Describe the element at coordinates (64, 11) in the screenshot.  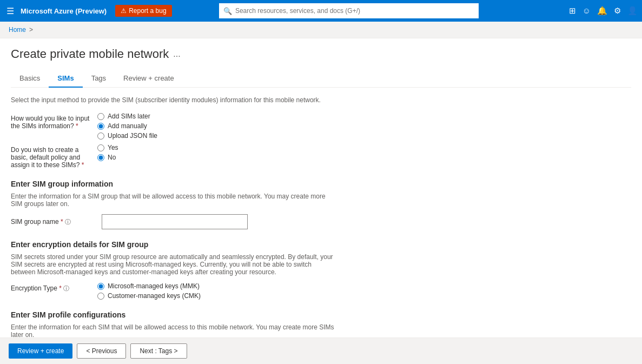
I see `azure-logo: Microsoft Azure (Preview)` at that location.